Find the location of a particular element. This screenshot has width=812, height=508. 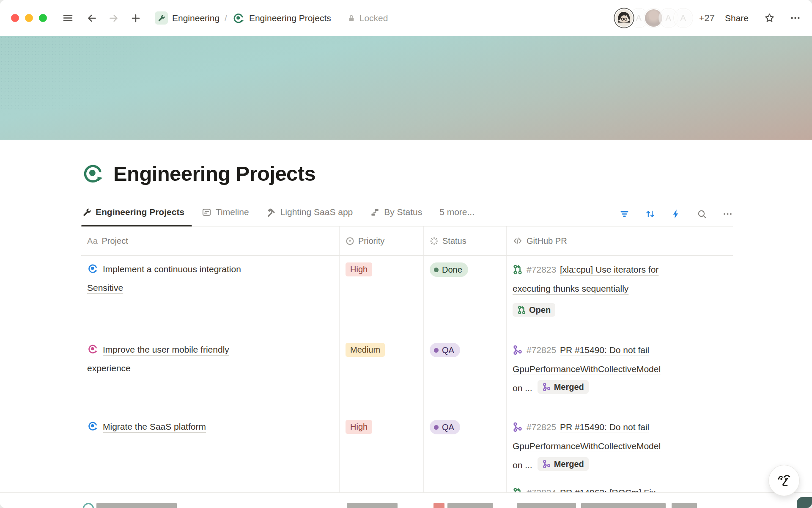

page-title: Engineering Projects is located at coordinates (214, 174).